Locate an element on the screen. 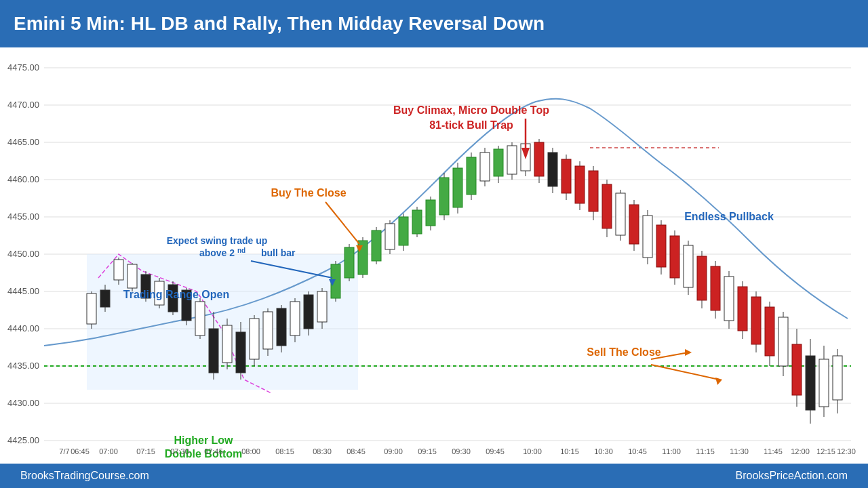 This screenshot has height=488, width=868. svg-text: 11:15 is located at coordinates (705, 451).